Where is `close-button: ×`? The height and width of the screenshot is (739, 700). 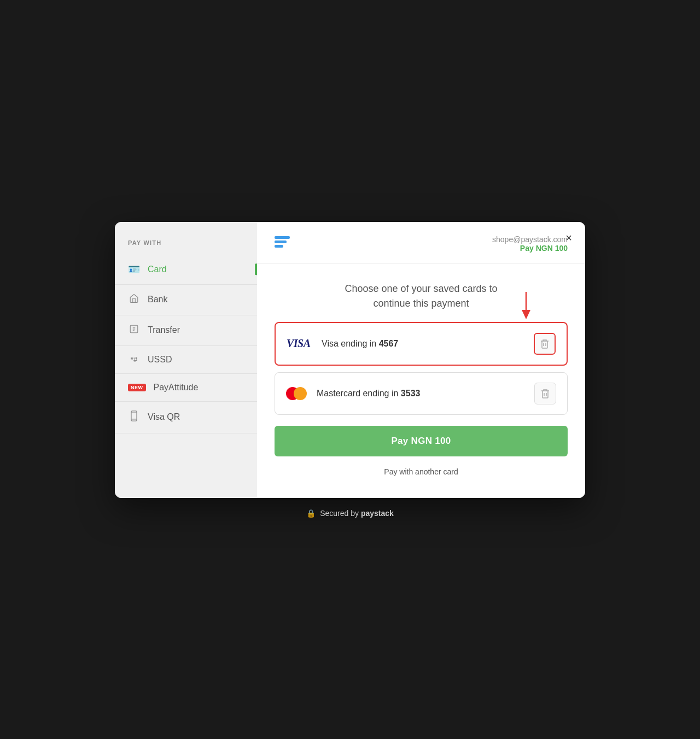
close-button: × is located at coordinates (569, 238).